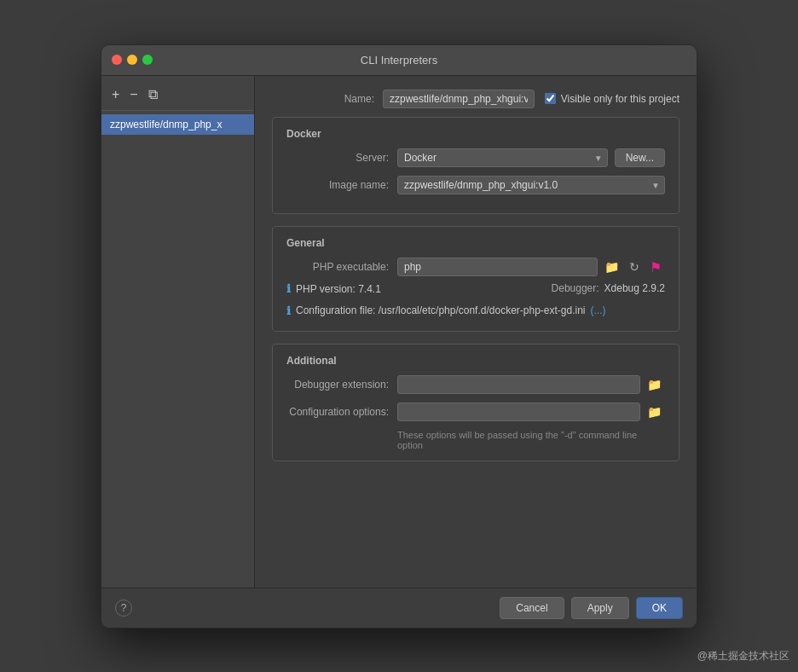 The image size is (798, 672). What do you see at coordinates (338, 267) in the screenshot?
I see `php-exec-label: PHP executable:` at bounding box center [338, 267].